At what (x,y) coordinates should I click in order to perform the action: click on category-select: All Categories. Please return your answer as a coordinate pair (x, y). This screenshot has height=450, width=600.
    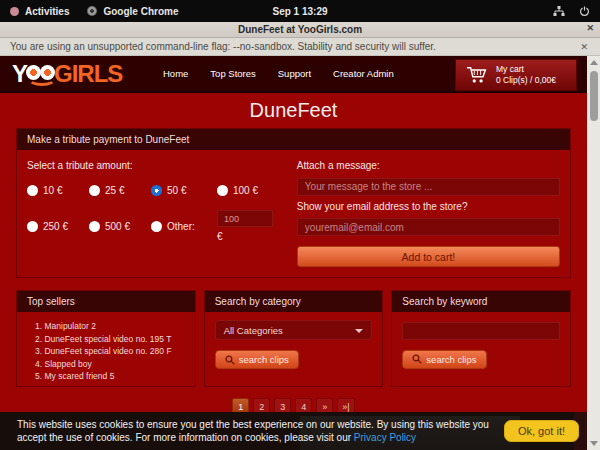
    Looking at the image, I should click on (294, 330).